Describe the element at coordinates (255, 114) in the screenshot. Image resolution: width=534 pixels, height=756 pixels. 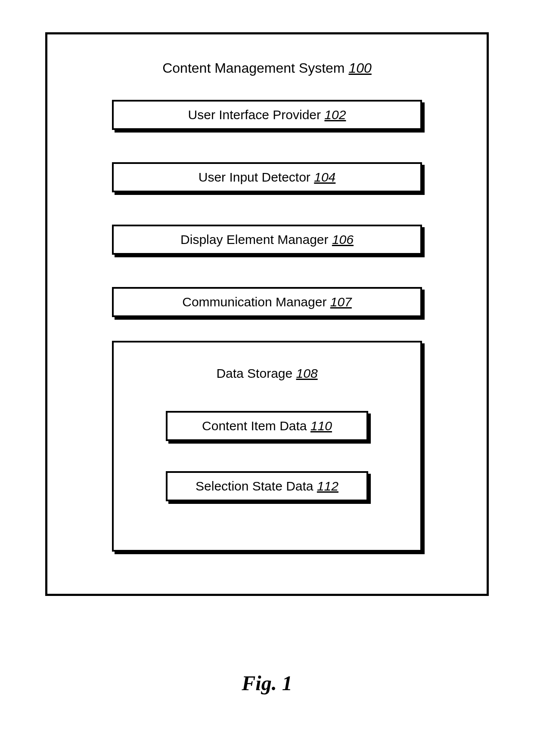
I see `component-label: User Interface Provider` at that location.